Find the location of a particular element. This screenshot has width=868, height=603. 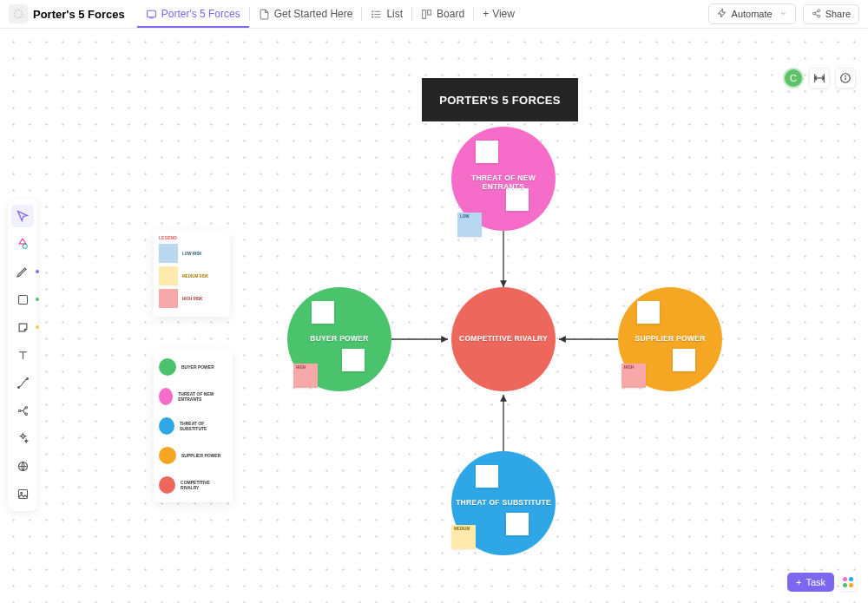

risk-tag-low: LOW is located at coordinates (470, 225).